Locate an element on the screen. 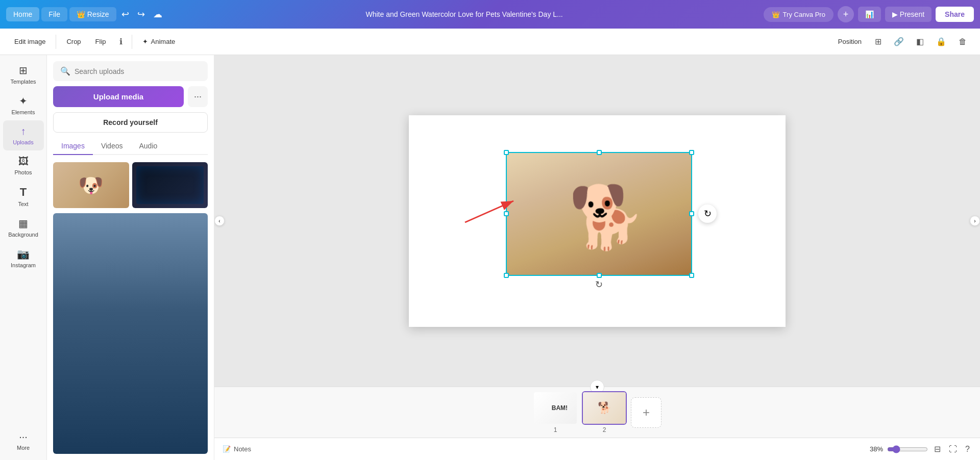 The image size is (980, 460). upload-btn-row: Upload media ··· is located at coordinates (131, 97).